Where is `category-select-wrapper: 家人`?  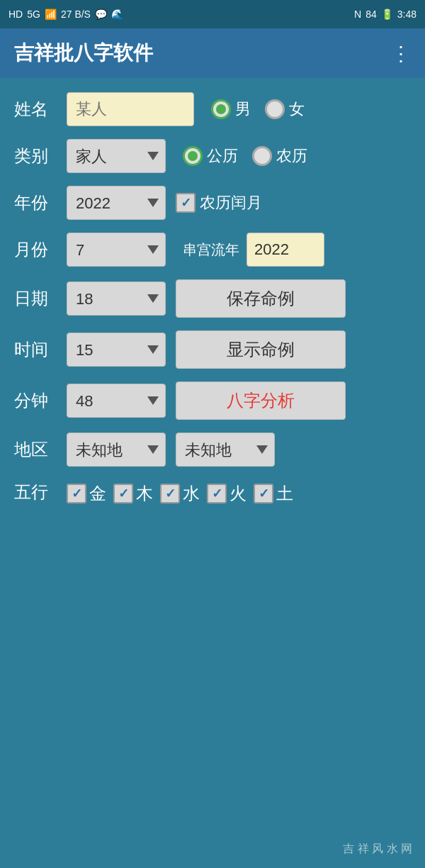
category-select-wrapper: 家人 is located at coordinates (116, 156).